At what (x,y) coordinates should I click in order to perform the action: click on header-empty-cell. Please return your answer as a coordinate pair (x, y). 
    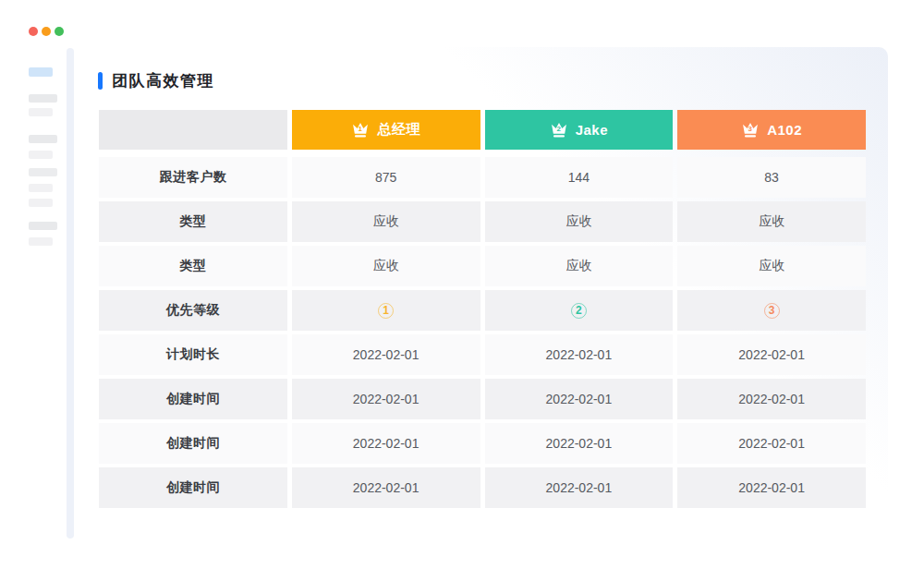
    Looking at the image, I should click on (193, 129).